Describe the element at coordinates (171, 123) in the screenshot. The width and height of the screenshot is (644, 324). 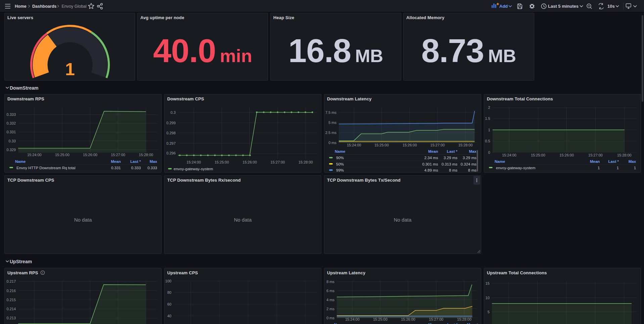
I see `svg-text: 0.299` at that location.